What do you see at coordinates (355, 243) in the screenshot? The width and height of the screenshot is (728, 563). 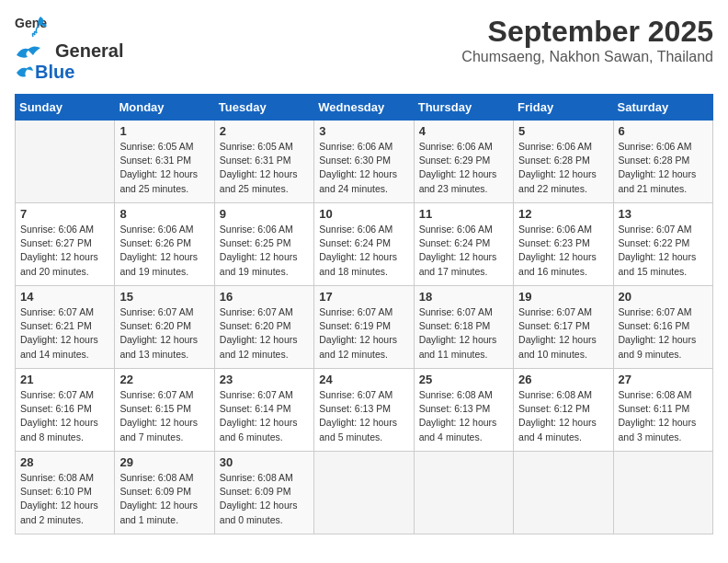 I see `day-info-line: Sunset: 6:24 PM` at bounding box center [355, 243].